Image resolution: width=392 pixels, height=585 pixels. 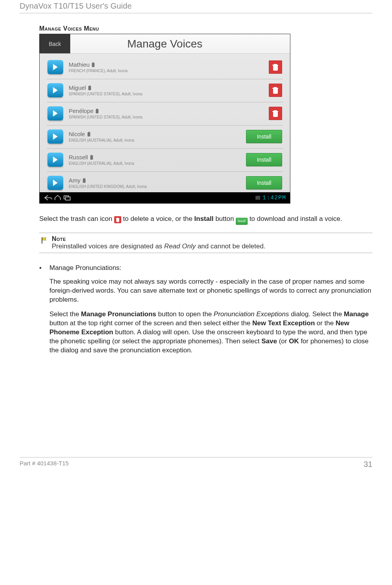 I want to click on body-paragraph: Select the Manage Pronunciations button …, so click(x=211, y=333).